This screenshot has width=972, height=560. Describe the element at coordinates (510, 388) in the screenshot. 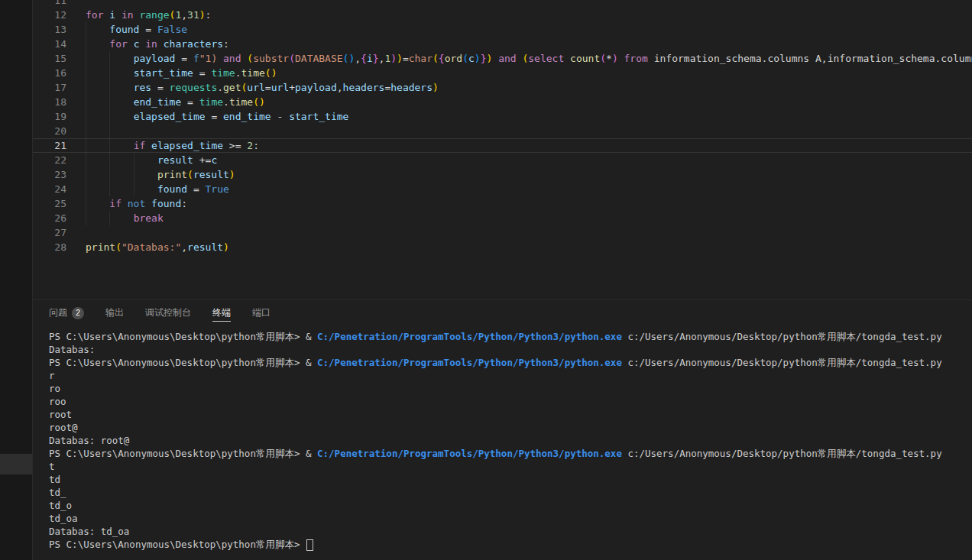

I see `terminal-line: ro` at that location.